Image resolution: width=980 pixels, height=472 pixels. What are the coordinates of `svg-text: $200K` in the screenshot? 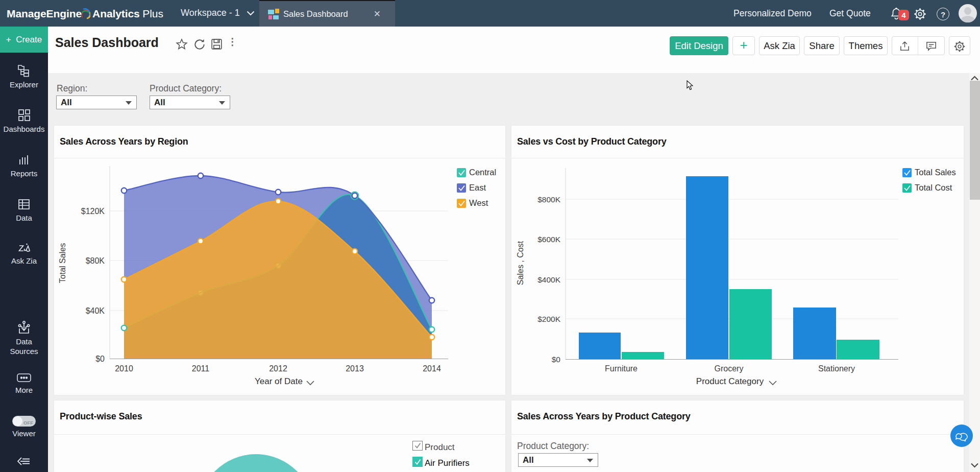 It's located at (549, 319).